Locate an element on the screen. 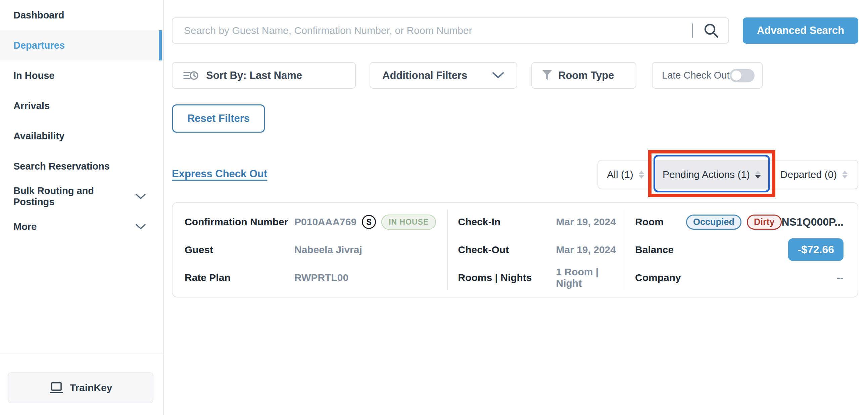  sort-by-label: Sort By: Last Name is located at coordinates (254, 76).